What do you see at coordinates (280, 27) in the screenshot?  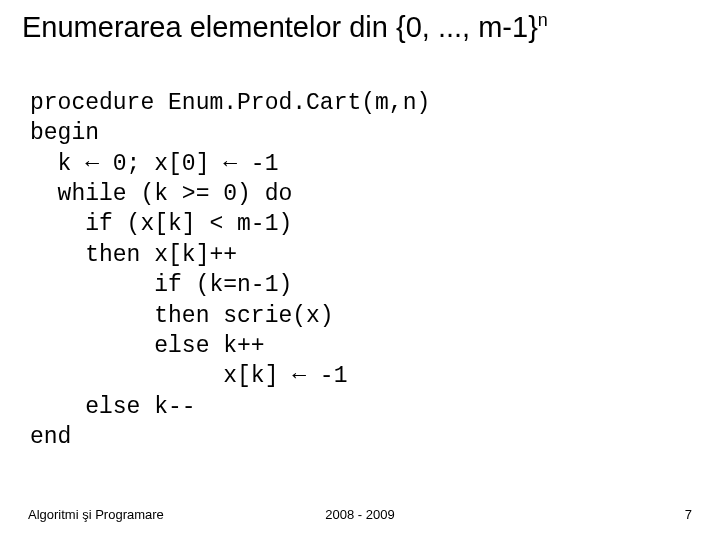 I see `title-text: Enumerarea elementelor din {0, ..., m-1}` at bounding box center [280, 27].